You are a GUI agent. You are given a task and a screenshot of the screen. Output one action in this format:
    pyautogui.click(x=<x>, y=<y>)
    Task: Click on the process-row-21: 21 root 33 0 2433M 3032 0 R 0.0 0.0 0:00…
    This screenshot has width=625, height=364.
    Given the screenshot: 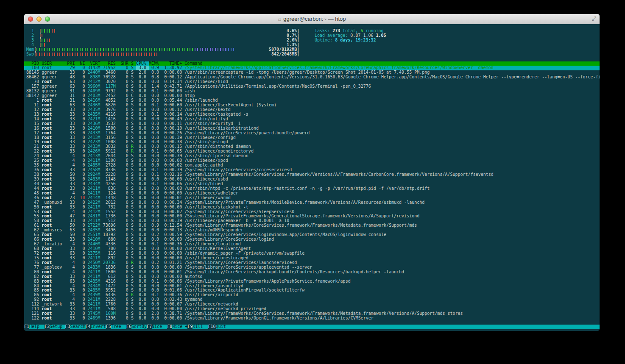 What is the action you would take?
    pyautogui.click(x=312, y=147)
    